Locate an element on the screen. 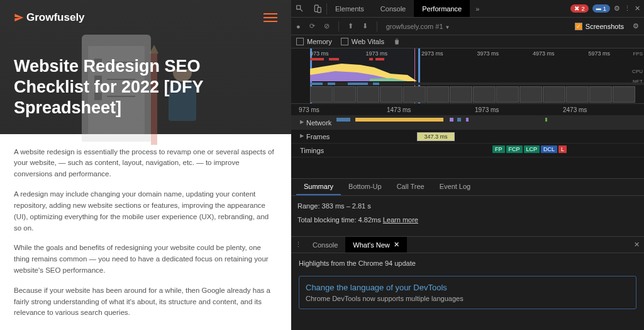 The width and height of the screenshot is (644, 330). timing-dcl: DCL is located at coordinates (549, 149).